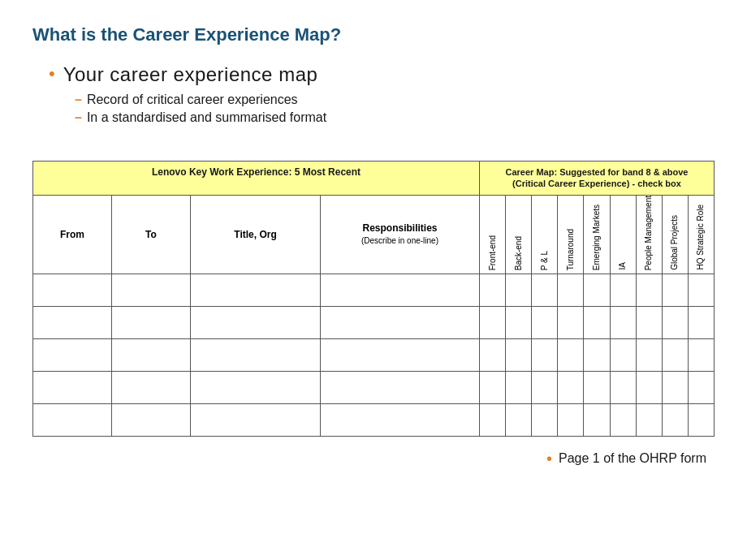 The width and height of the screenshot is (747, 560). Describe the element at coordinates (151, 235) in the screenshot. I see `col-header-to: To` at that location.